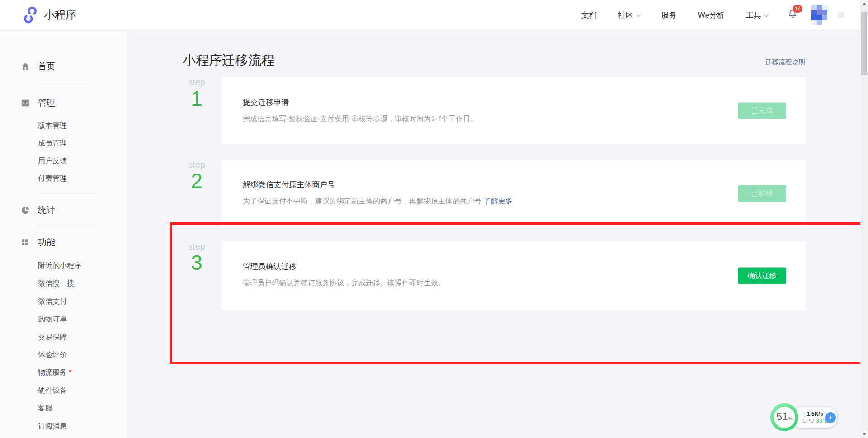 The width and height of the screenshot is (868, 438). What do you see at coordinates (64, 372) in the screenshot?
I see `sidebar-item-logistics-service: 物流服务` at bounding box center [64, 372].